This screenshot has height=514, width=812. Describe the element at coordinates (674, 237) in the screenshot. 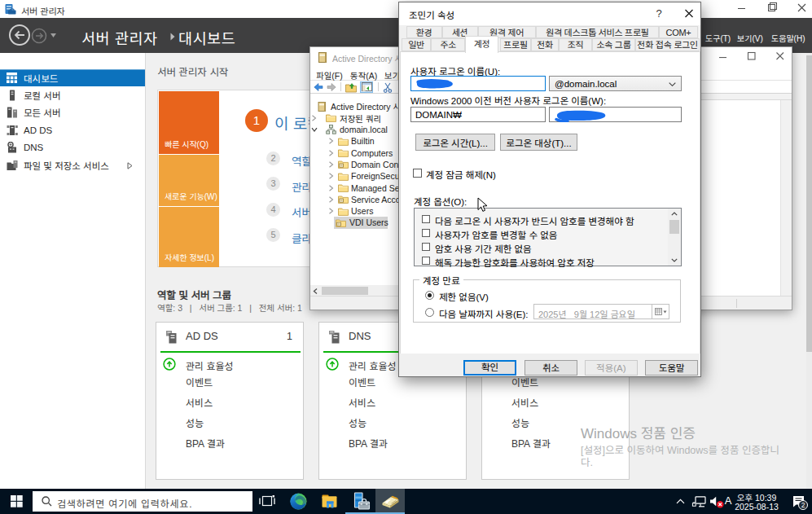

I see `listbox-scrollbar` at that location.